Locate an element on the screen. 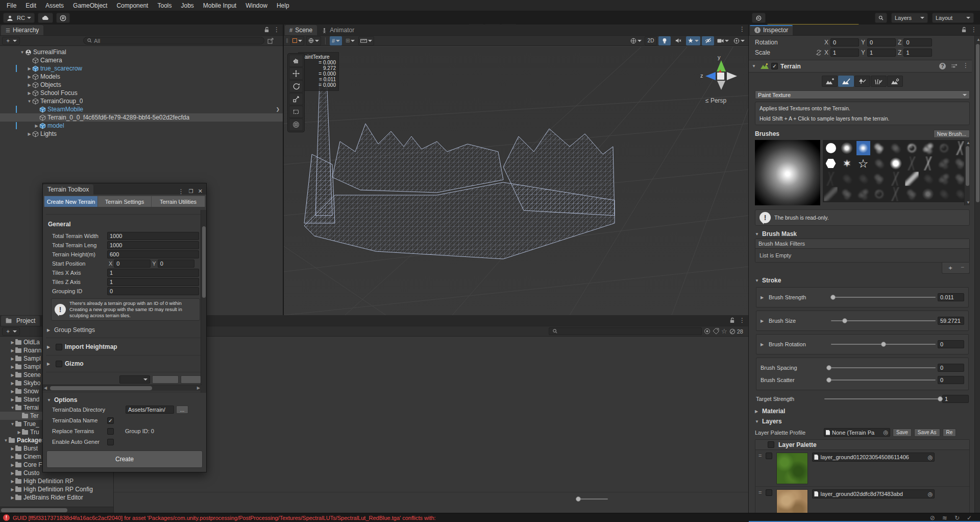 The image size is (980, 522). hierarchy-item-lights: ▶Lights is located at coordinates (141, 134).